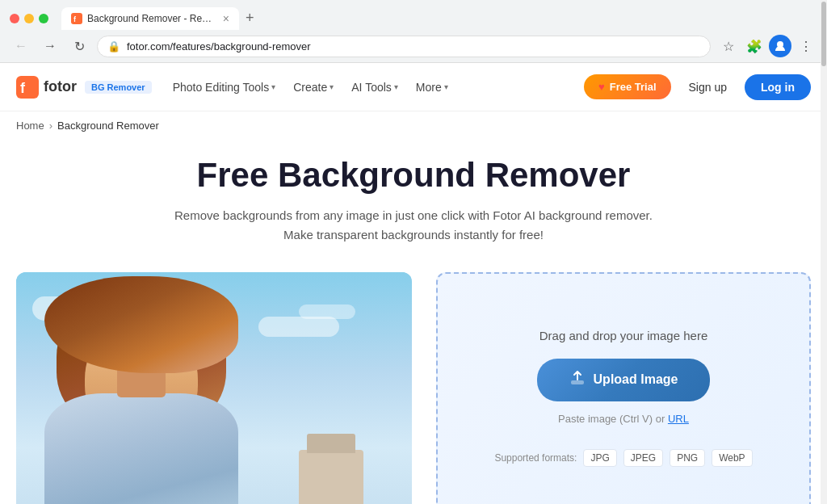  I want to click on back-button: ←, so click(21, 46).